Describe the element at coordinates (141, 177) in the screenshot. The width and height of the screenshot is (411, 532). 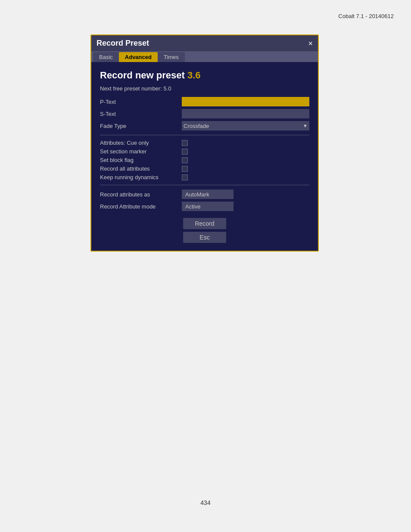
I see `checkbox-running-dynamics-label: Keep running dynamics` at that location.